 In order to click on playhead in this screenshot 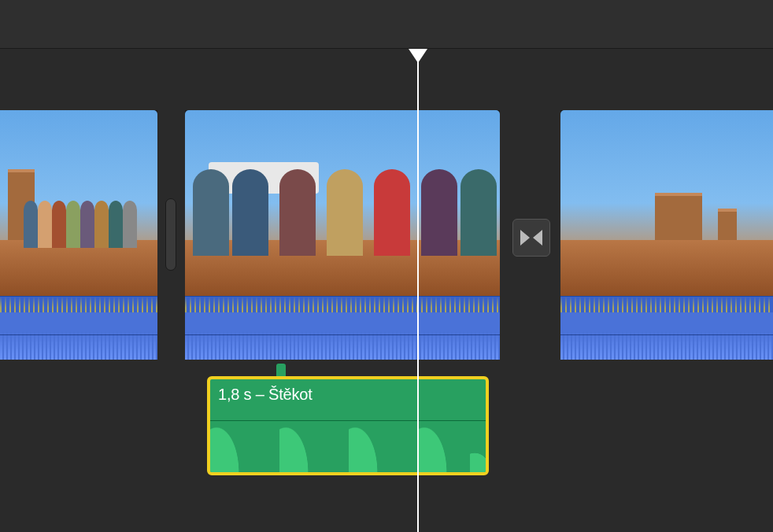, I will do `click(418, 297)`.